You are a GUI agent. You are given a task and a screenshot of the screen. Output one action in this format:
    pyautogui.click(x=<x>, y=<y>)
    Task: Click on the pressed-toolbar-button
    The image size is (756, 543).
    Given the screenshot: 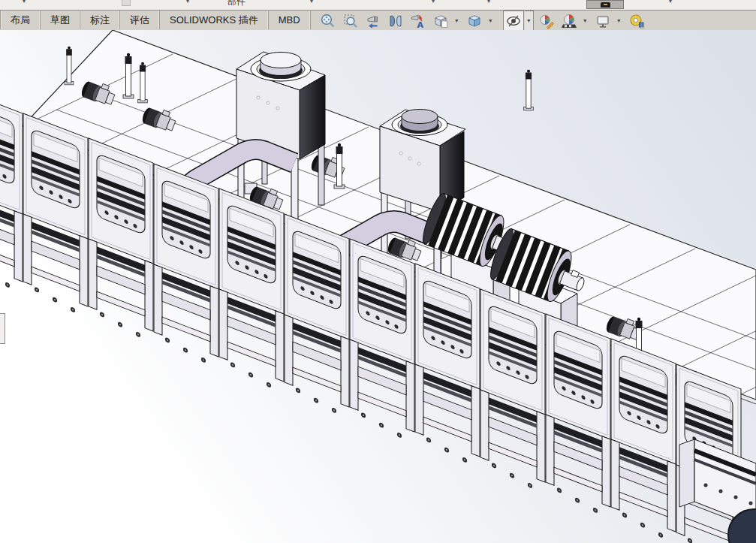 What is the action you would take?
    pyautogui.click(x=605, y=5)
    